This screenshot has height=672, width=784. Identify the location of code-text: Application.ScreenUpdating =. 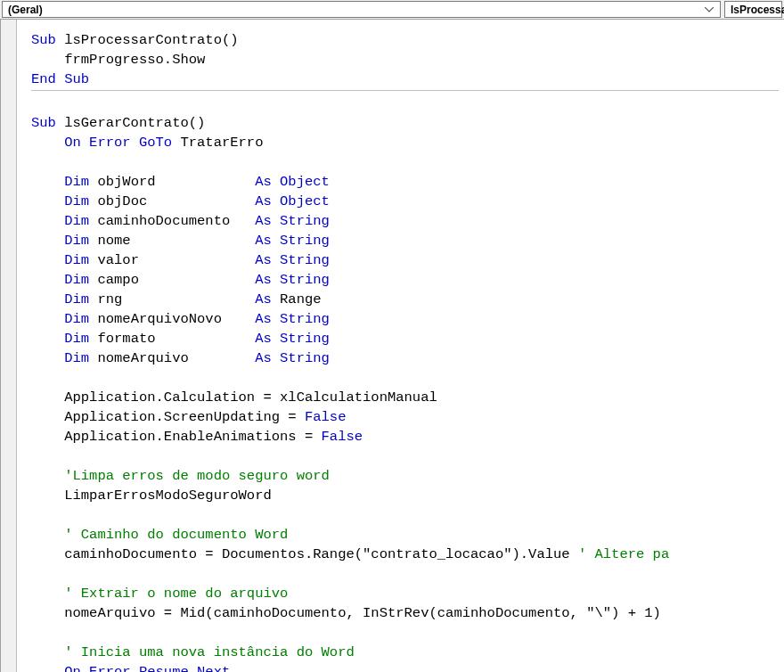
(167, 417).